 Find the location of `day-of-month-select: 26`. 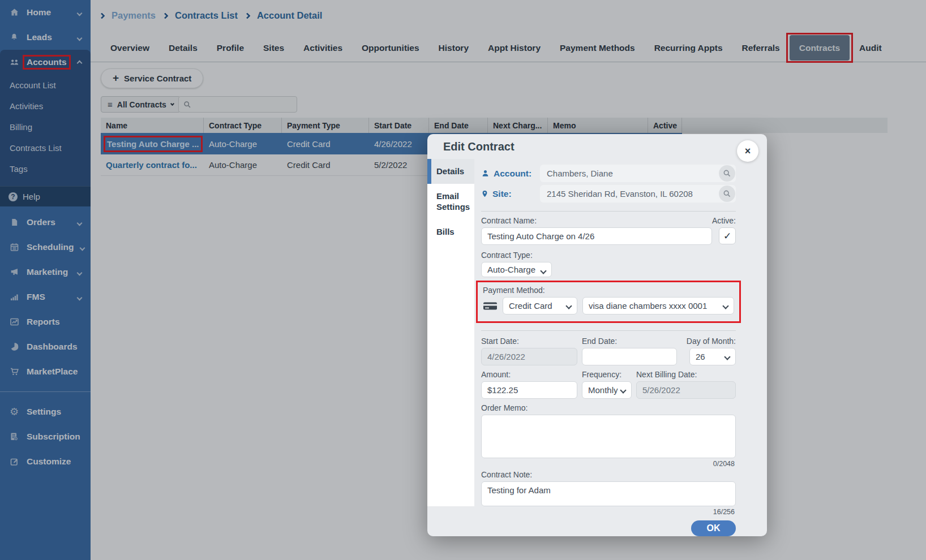

day-of-month-select: 26 is located at coordinates (713, 356).